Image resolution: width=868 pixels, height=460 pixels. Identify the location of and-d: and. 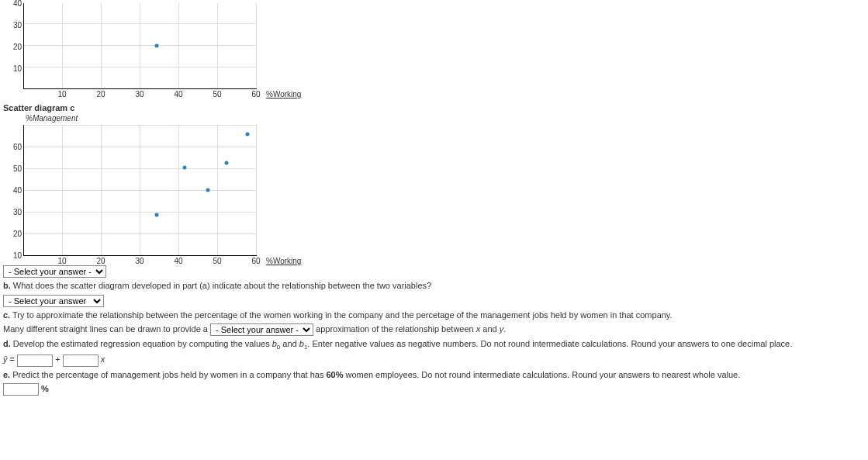
(289, 344).